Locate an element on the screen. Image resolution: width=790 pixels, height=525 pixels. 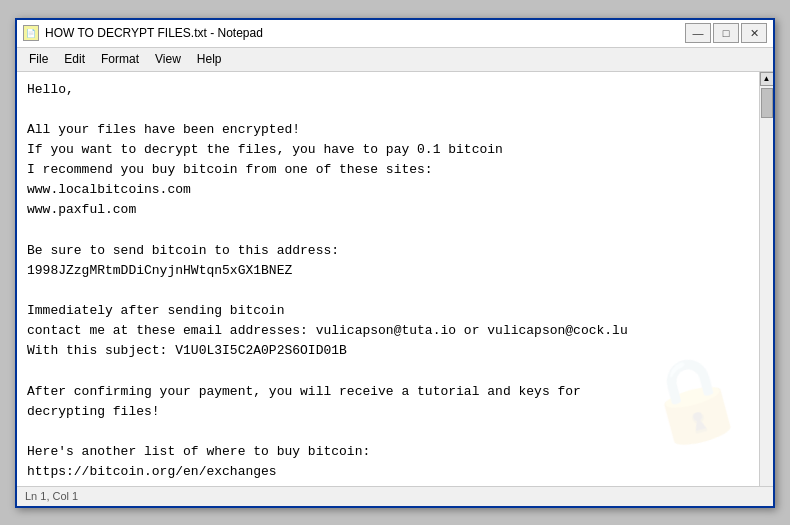
window-title: HOW TO DECRYPT FILES.txt - Notepad is located at coordinates (154, 33).